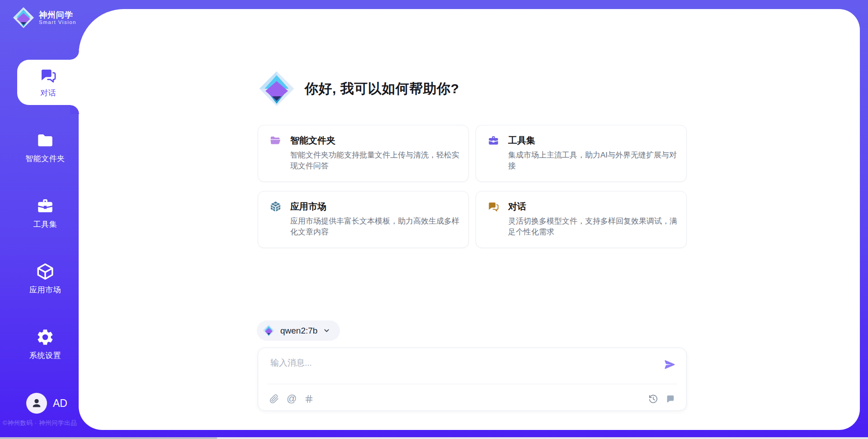 The height and width of the screenshot is (439, 868). Describe the element at coordinates (37, 403) in the screenshot. I see `avatar` at that location.